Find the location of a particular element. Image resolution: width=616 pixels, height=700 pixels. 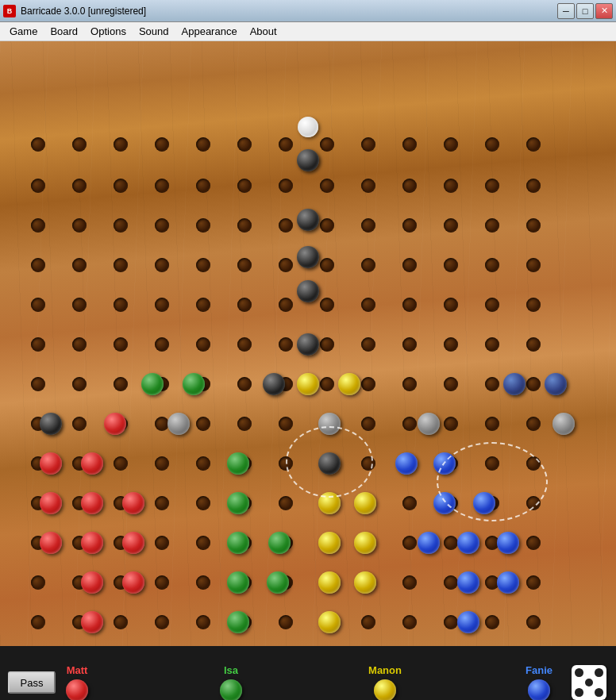

menu-sound: Sound is located at coordinates (154, 32).